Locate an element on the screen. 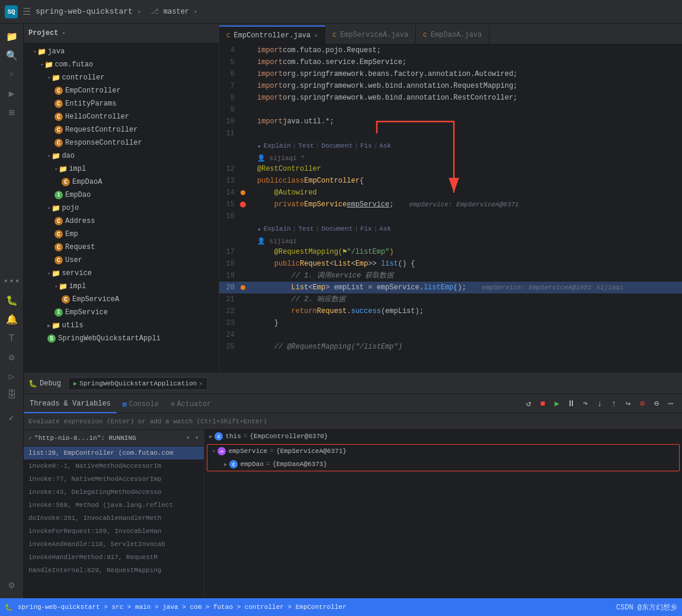  thread-dropdown-icon: ▾ is located at coordinates (197, 438).